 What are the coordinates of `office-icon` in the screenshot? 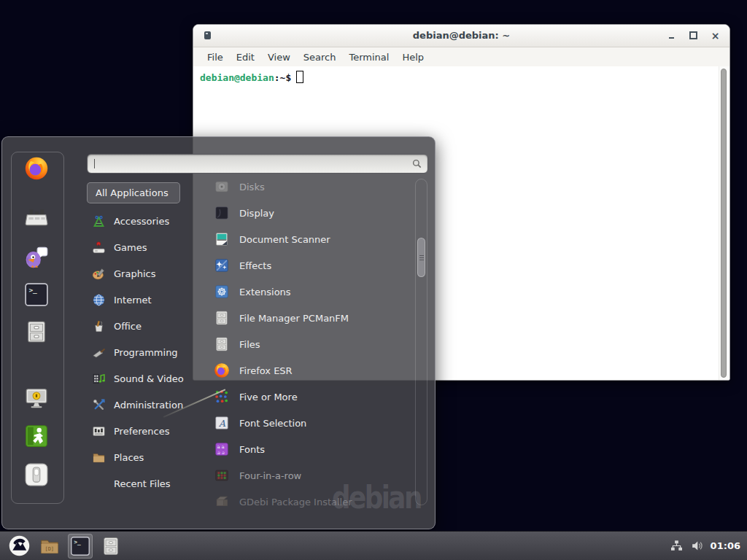 It's located at (99, 327).